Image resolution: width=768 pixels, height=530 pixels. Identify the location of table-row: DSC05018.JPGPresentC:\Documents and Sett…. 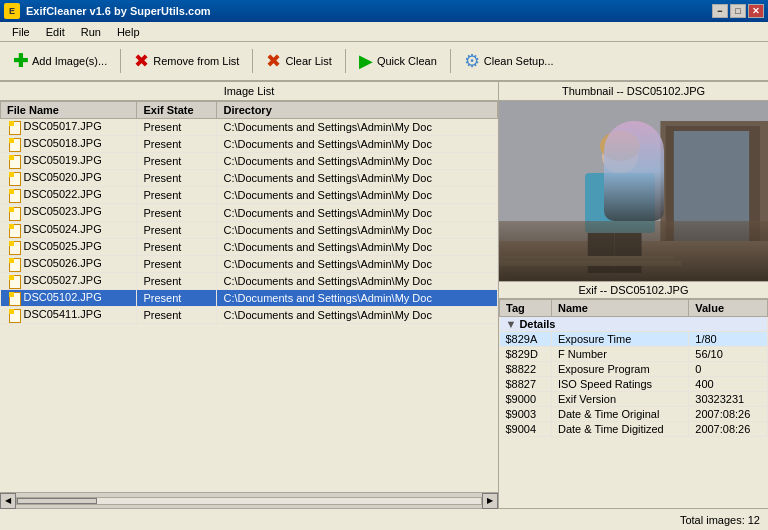
(250, 144).